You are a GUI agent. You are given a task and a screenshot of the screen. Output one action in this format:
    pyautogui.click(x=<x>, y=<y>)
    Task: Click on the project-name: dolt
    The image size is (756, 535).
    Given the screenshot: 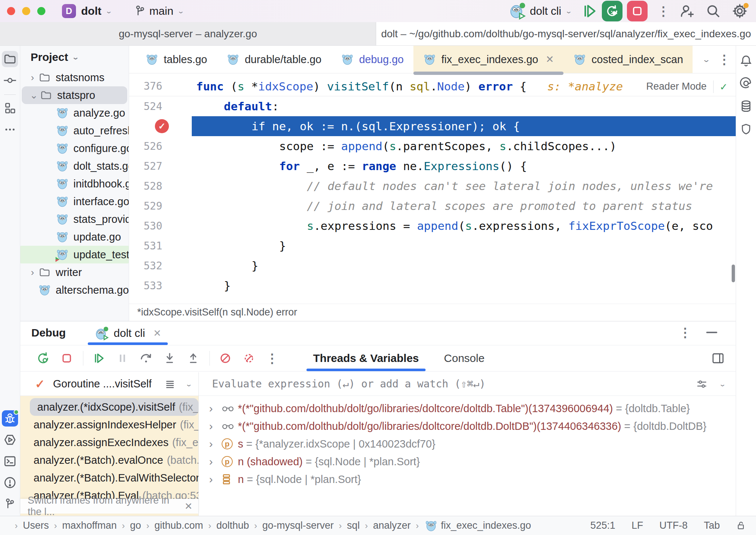 What is the action you would take?
    pyautogui.click(x=91, y=11)
    